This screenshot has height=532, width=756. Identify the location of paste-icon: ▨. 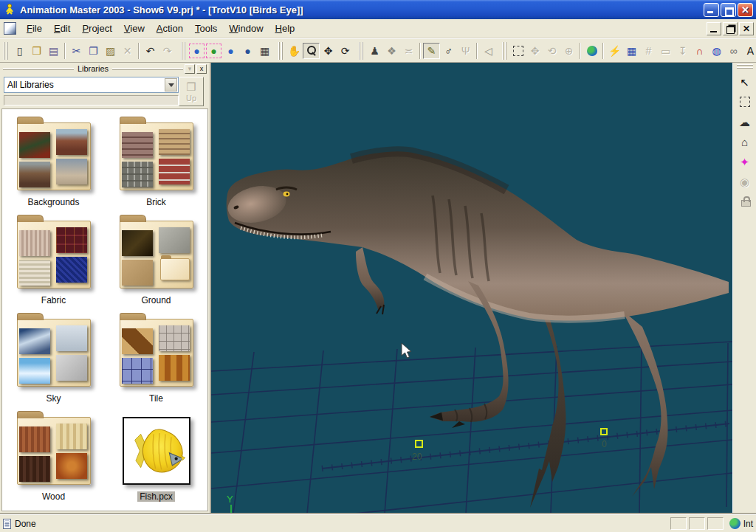
(111, 51).